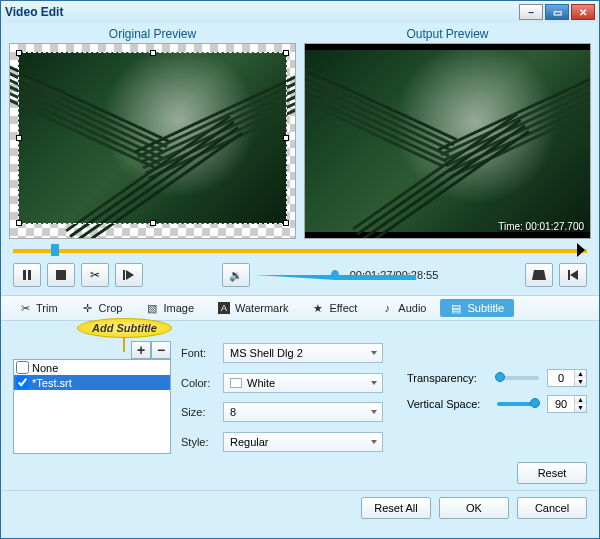 The height and width of the screenshot is (539, 600). Describe the element at coordinates (153, 223) in the screenshot. I see `crop-handle-s` at that location.